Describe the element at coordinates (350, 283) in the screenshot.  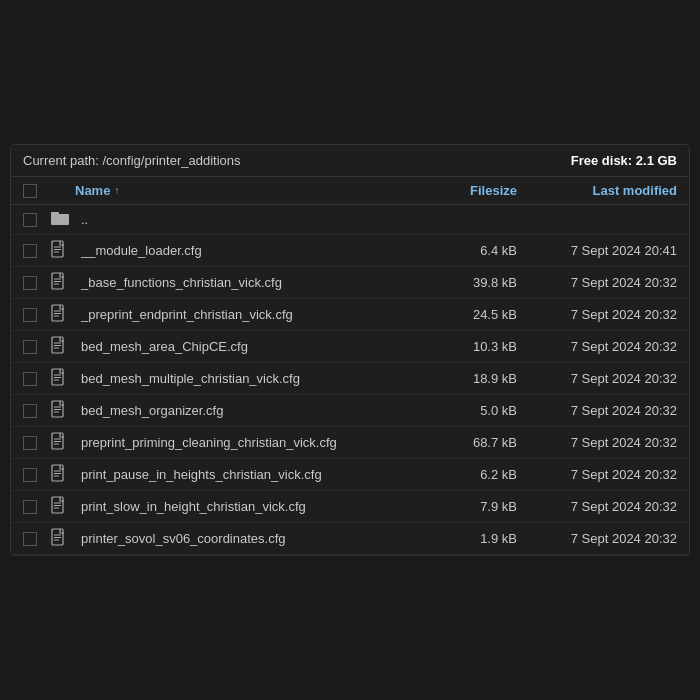
I see `table-row: _base_functions_christian_vick.cfg39.8 k…` at that location.